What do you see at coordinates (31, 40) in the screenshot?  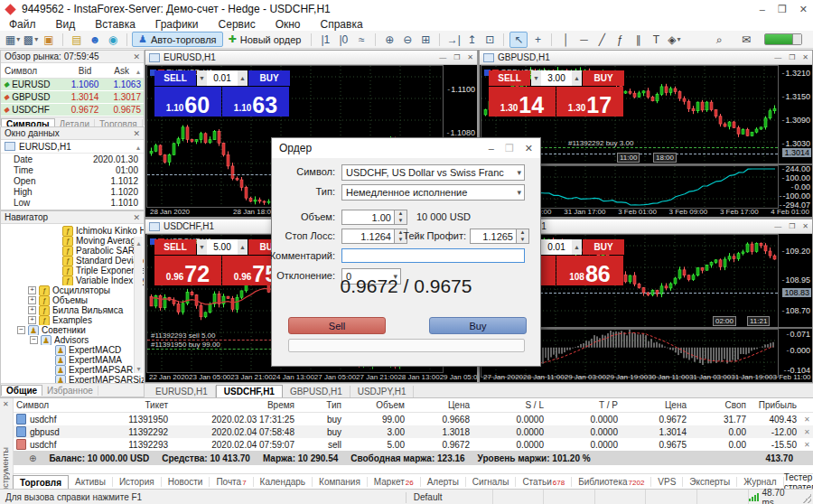 I see `profiles-icon: ▩▾` at bounding box center [31, 40].